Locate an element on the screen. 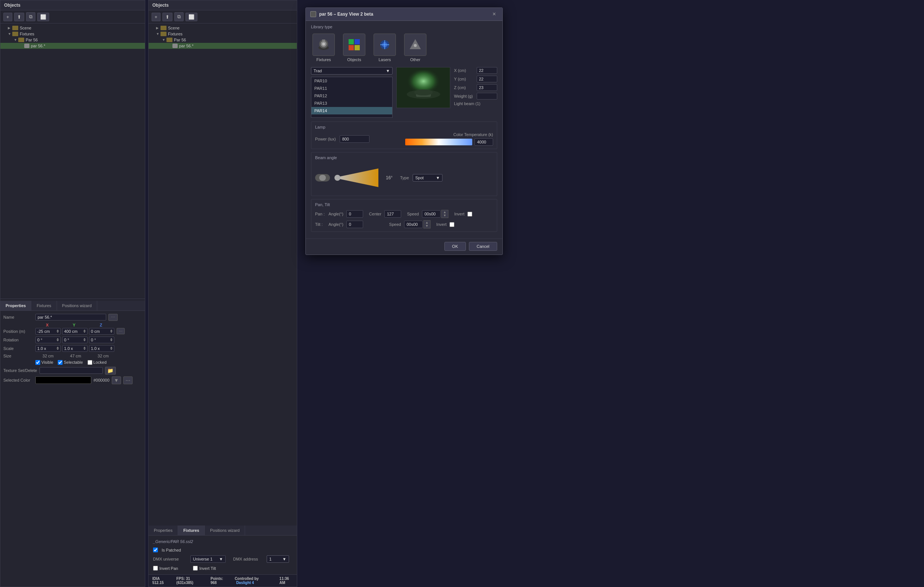 This screenshot has height=587, width=924. color-temp-input is located at coordinates (484, 142).